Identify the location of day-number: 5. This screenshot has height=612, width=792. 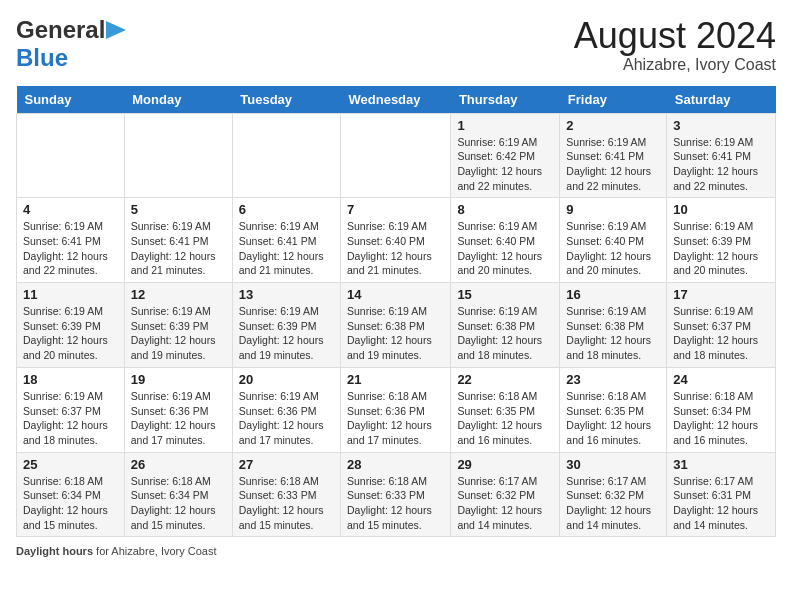
(178, 210).